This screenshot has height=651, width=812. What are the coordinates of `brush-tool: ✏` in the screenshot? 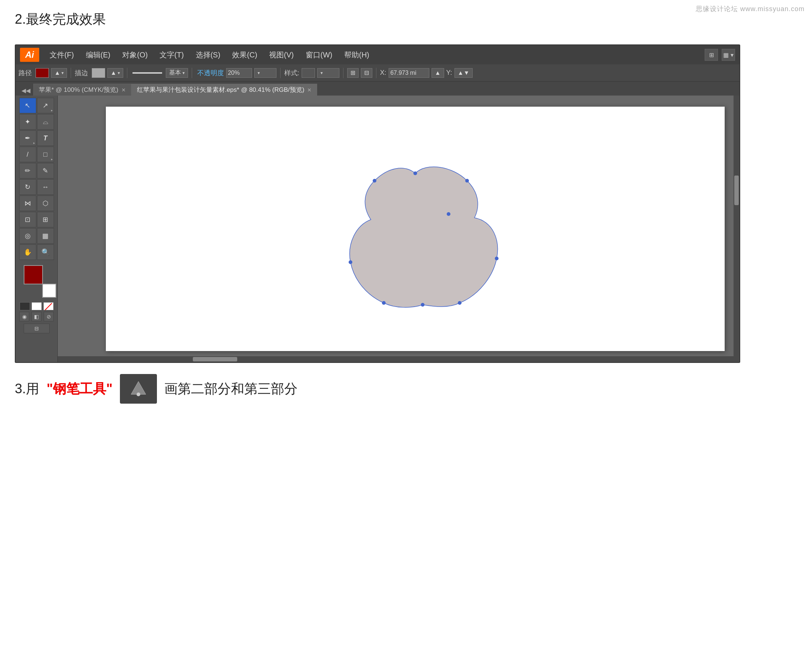 It's located at (28, 171).